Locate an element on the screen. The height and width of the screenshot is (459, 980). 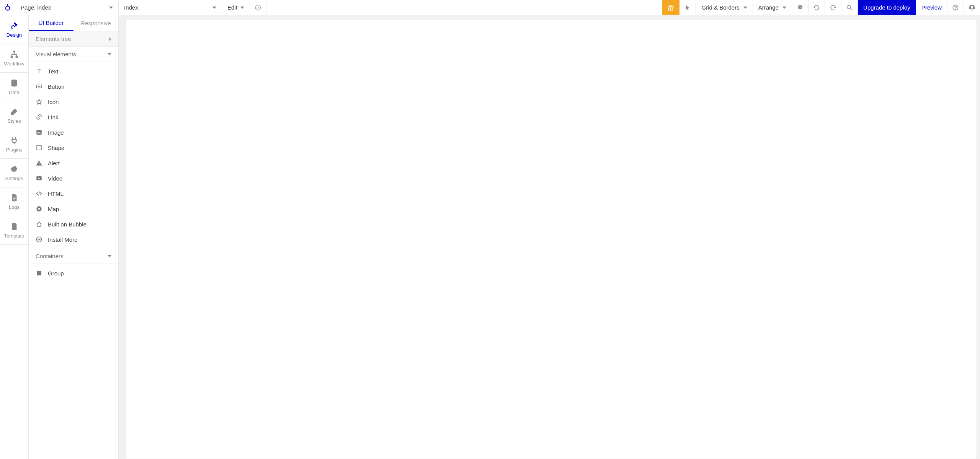
rail-item-logs: Logs is located at coordinates (14, 202).